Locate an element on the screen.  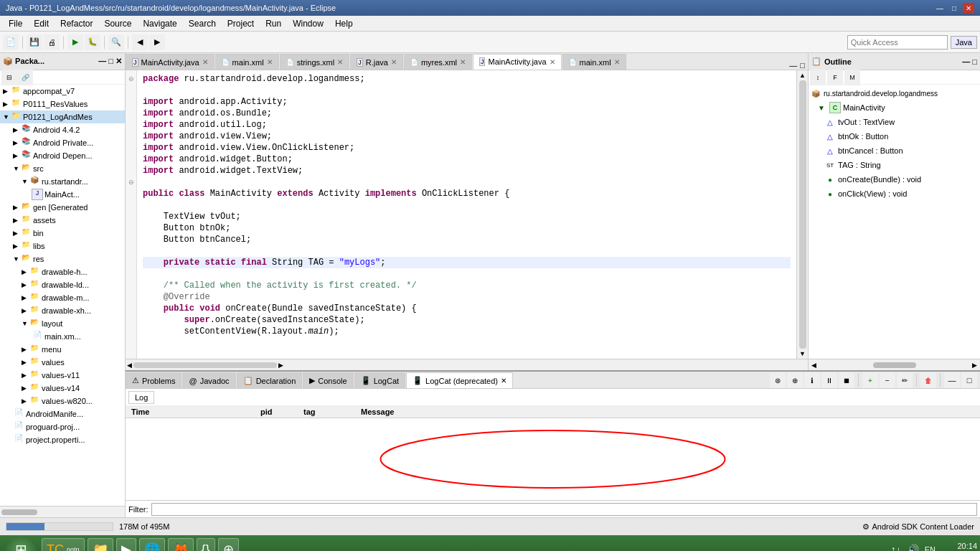
outline-method-oncreate: ● onCreate(Bundle) : void is located at coordinates (894, 179).